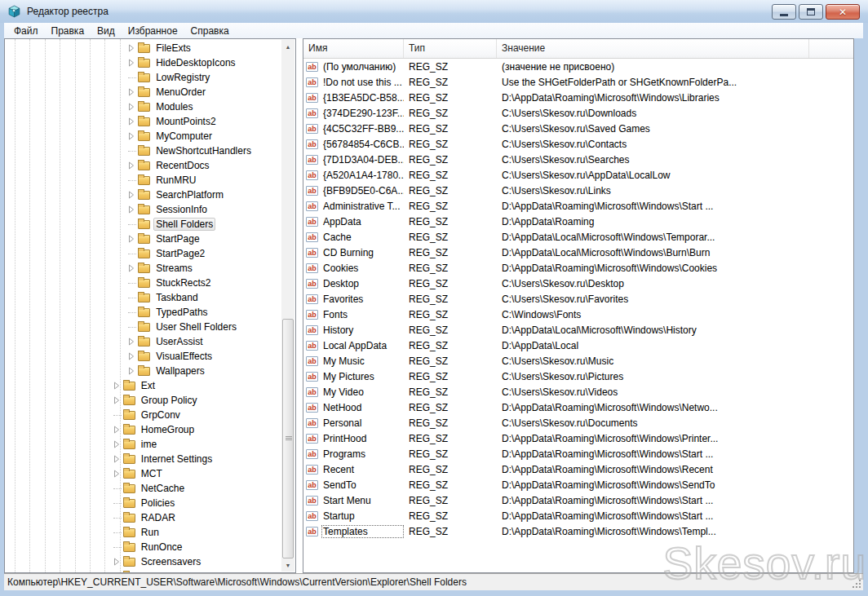 Image resolution: width=868 pixels, height=596 pixels. I want to click on registry-value-row-bfb9d5e0-c6a: ab{BFB9D5E0-C6A...REG_SZC:\Users\Skesov.…, so click(578, 191).